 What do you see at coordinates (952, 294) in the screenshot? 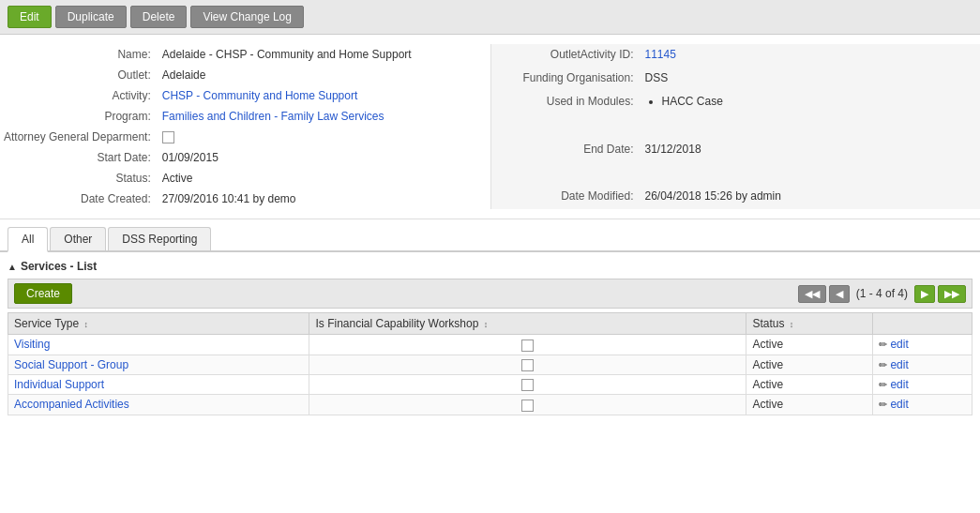
I see `last-page-button: ▶▶` at bounding box center [952, 294].